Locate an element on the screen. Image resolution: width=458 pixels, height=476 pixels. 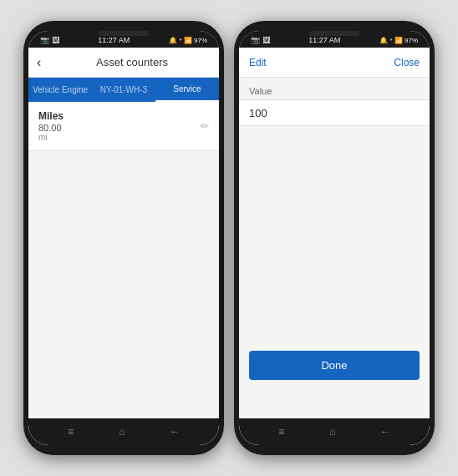
value-label: Value is located at coordinates (334, 89).